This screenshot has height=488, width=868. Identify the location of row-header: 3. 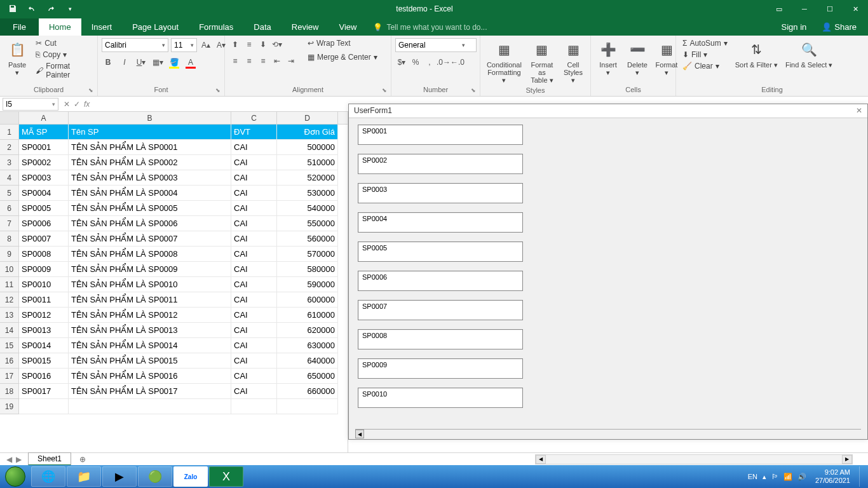
(10, 163).